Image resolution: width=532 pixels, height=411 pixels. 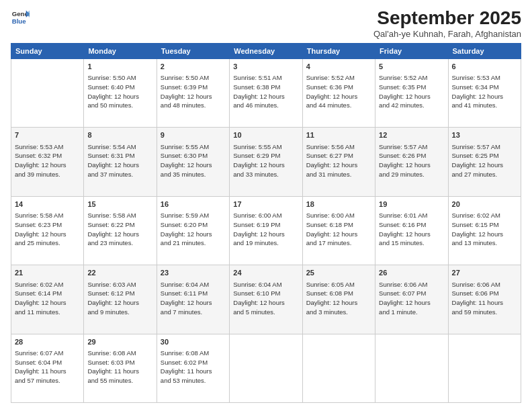 I want to click on day-detail: Sunrise: 6:00 AM Sunset: 6:19 PM Dayligh…, so click(x=266, y=230).